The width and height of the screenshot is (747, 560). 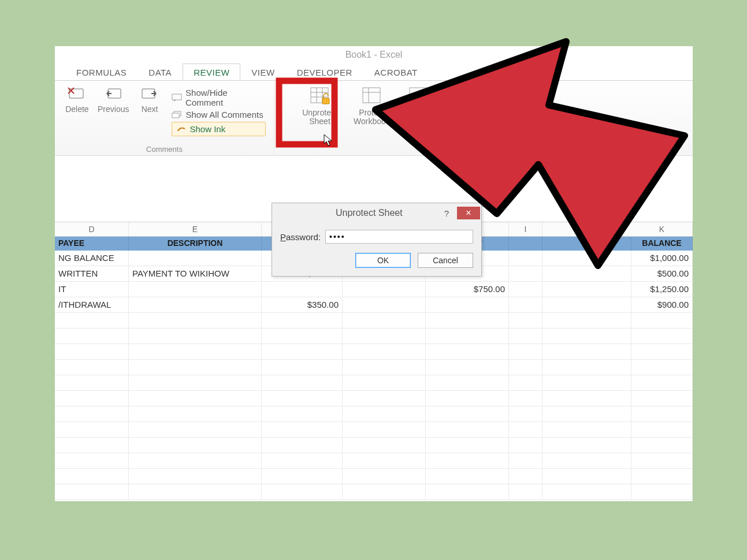 I want to click on comment-options: Show/Hide Comment Show All Comments Show…, so click(x=218, y=112).